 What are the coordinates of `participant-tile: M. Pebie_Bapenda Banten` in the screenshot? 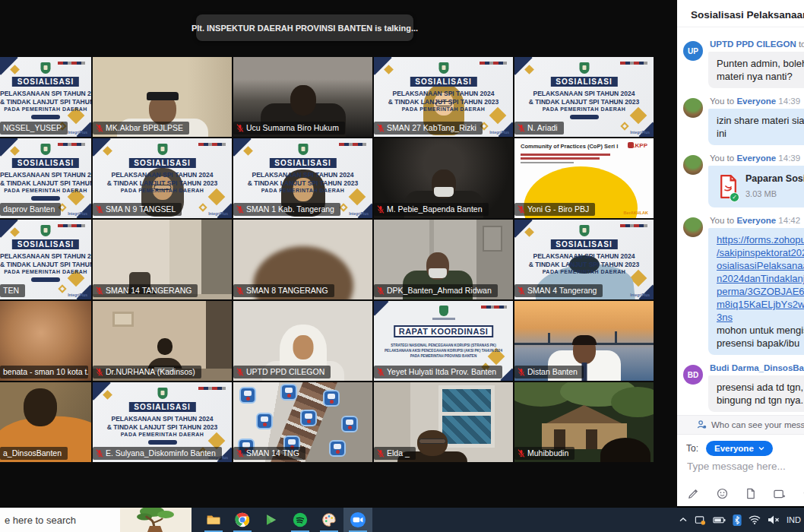 It's located at (444, 178).